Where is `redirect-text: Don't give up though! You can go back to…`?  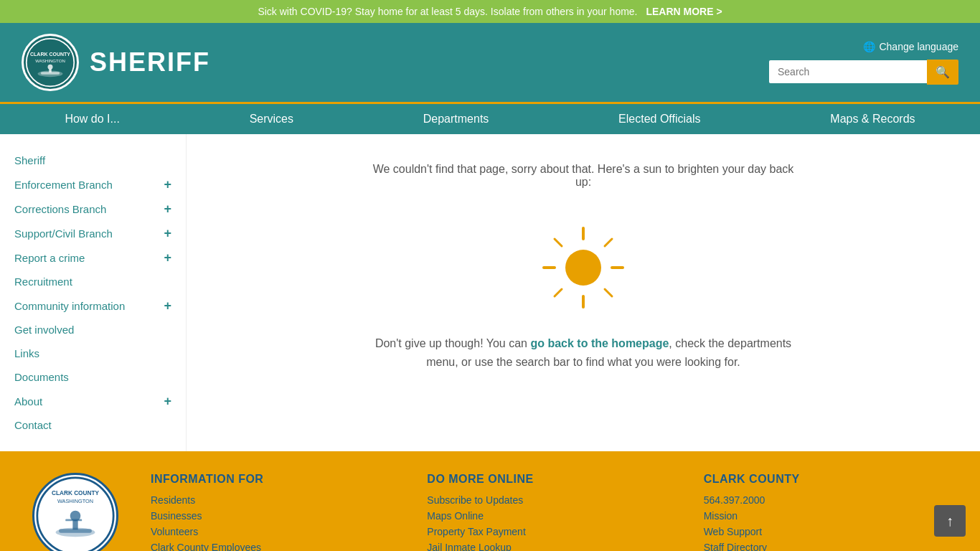
redirect-text: Don't give up though! You can go back to… is located at coordinates (583, 353).